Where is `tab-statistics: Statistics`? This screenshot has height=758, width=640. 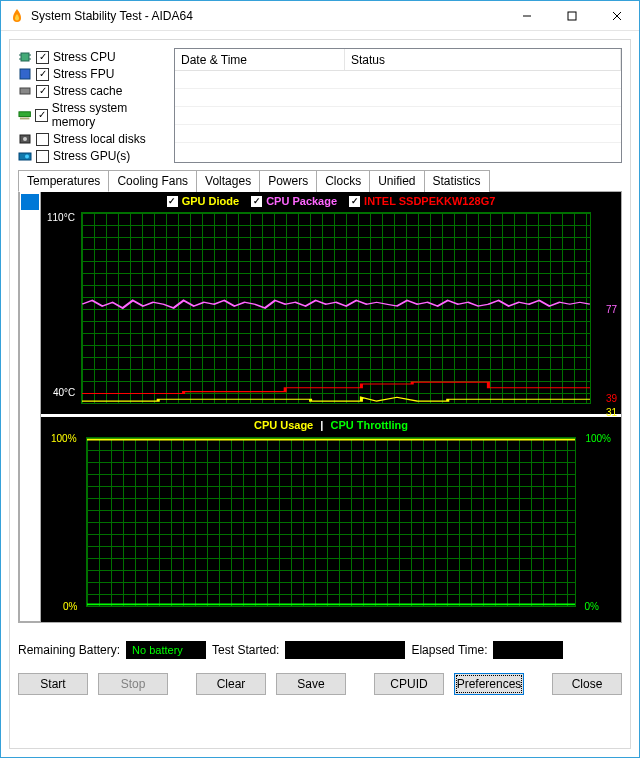
tab-statistics: Statistics is located at coordinates (457, 181).